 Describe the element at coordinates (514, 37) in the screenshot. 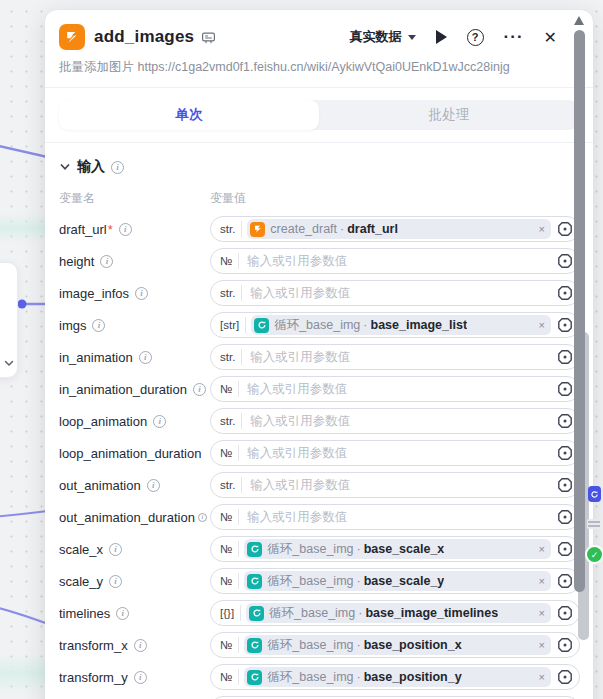

I see `more-button: ···` at that location.